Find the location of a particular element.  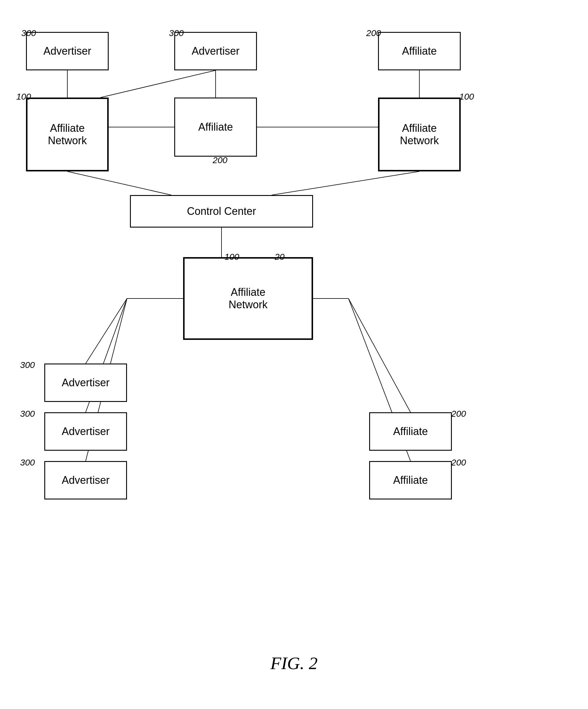

control-center-box: Control Center is located at coordinates (221, 211).